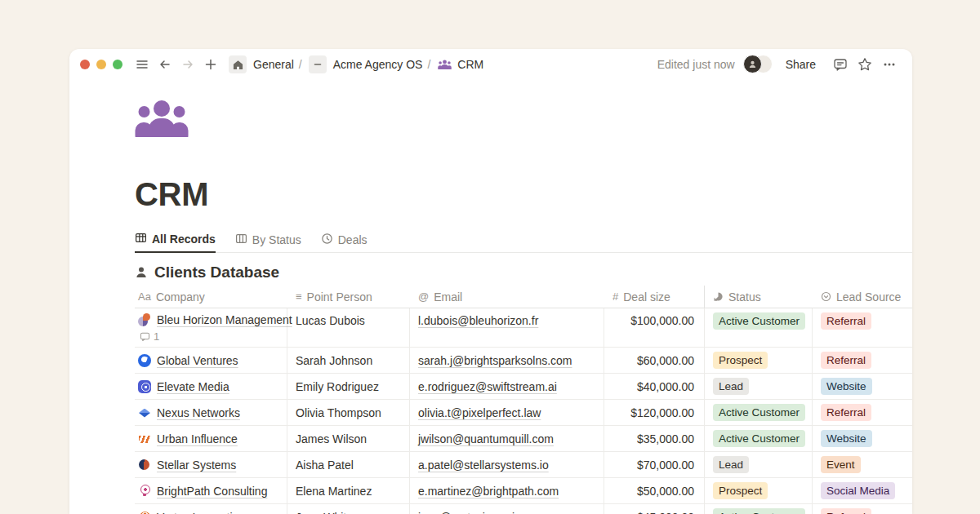  I want to click on table-row: Urban Influence James Wilson jwilson@qua…, so click(523, 439).